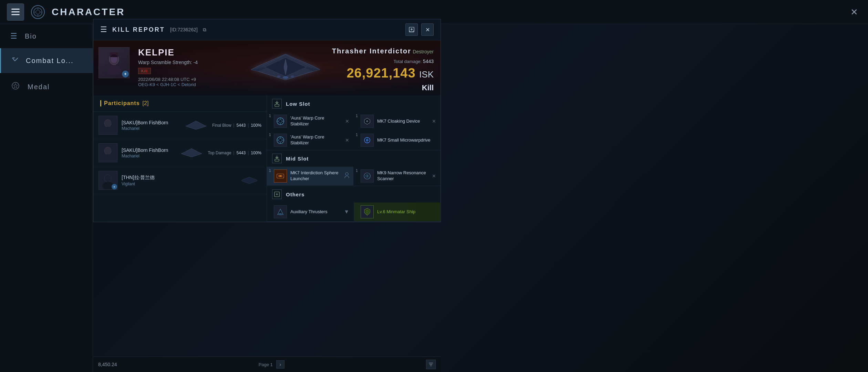 This screenshot has width=868, height=372. What do you see at coordinates (16, 12) in the screenshot?
I see `hamburger-button` at bounding box center [16, 12].